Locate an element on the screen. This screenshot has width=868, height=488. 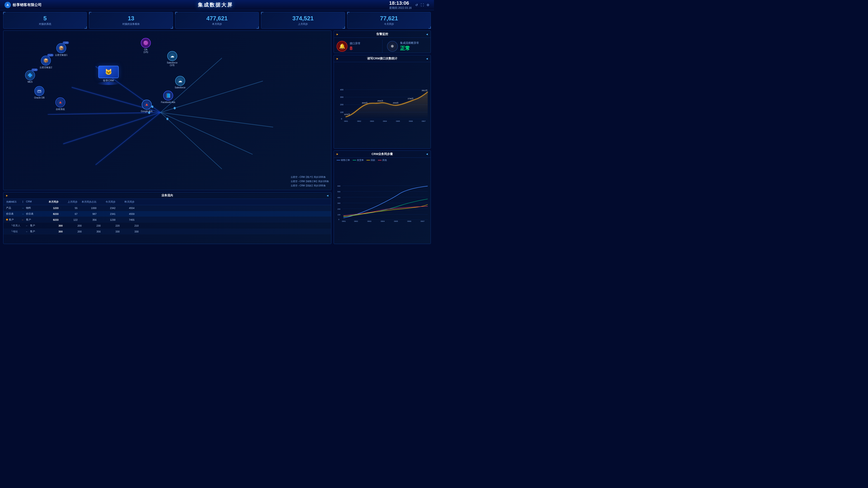
row5-mes: └地址 is located at coordinates (17, 231).